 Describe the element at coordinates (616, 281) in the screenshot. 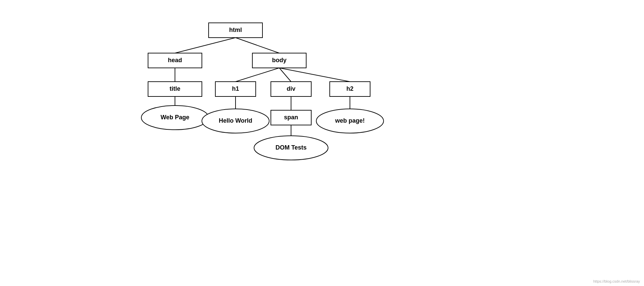

I see `watermark-text: https://blog.csdn.net/blissray` at that location.